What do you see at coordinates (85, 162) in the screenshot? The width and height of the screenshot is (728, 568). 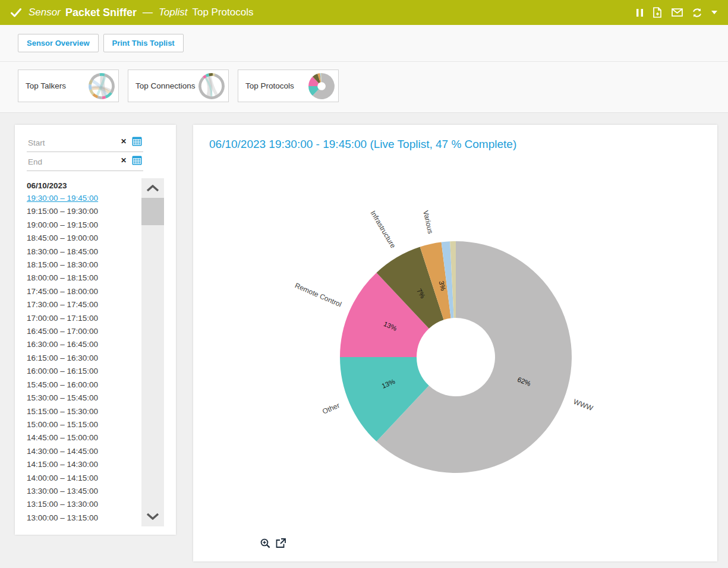 I see `end-date-field: ✕` at bounding box center [85, 162].